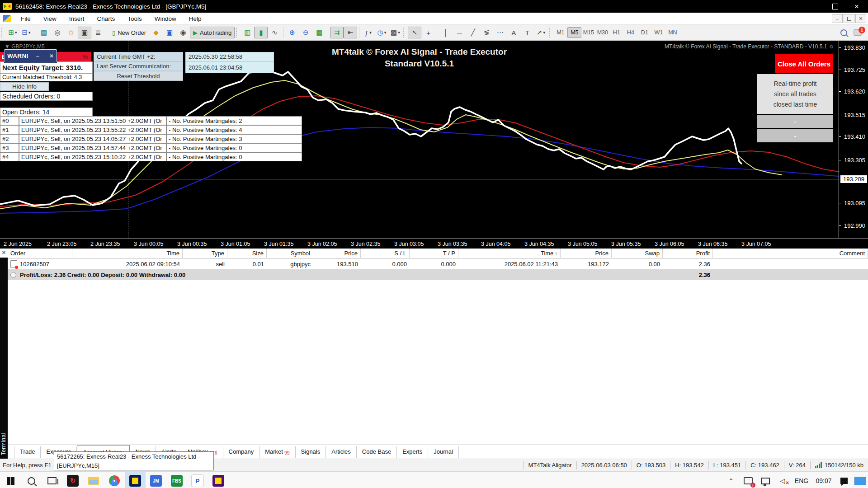 The width and height of the screenshot is (868, 488). What do you see at coordinates (861, 19) in the screenshot?
I see `mdi-close-icon: ✕` at bounding box center [861, 19].